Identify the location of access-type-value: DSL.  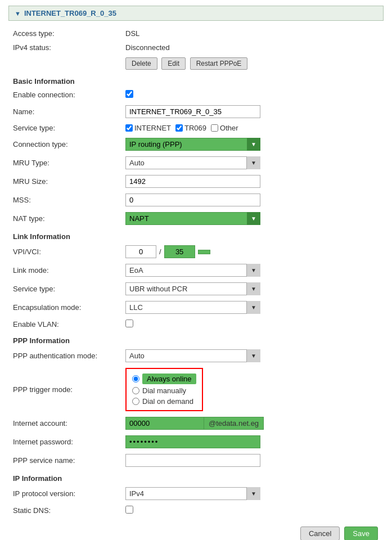
(252, 34).